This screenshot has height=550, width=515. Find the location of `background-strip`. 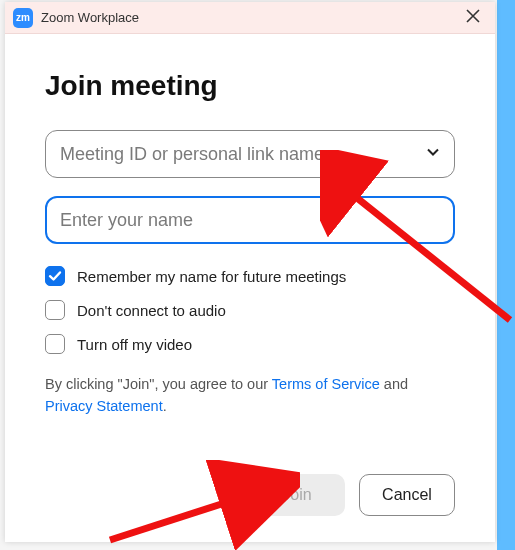

background-strip is located at coordinates (506, 275).